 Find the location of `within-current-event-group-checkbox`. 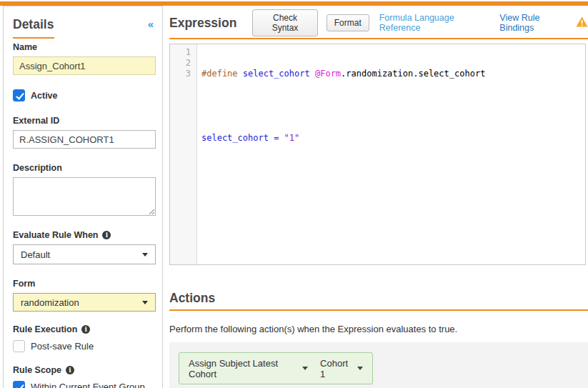

within-current-event-group-checkbox is located at coordinates (19, 384).